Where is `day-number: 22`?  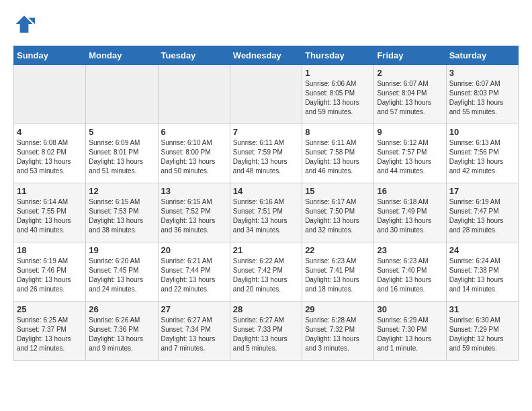 day-number: 22 is located at coordinates (338, 250).